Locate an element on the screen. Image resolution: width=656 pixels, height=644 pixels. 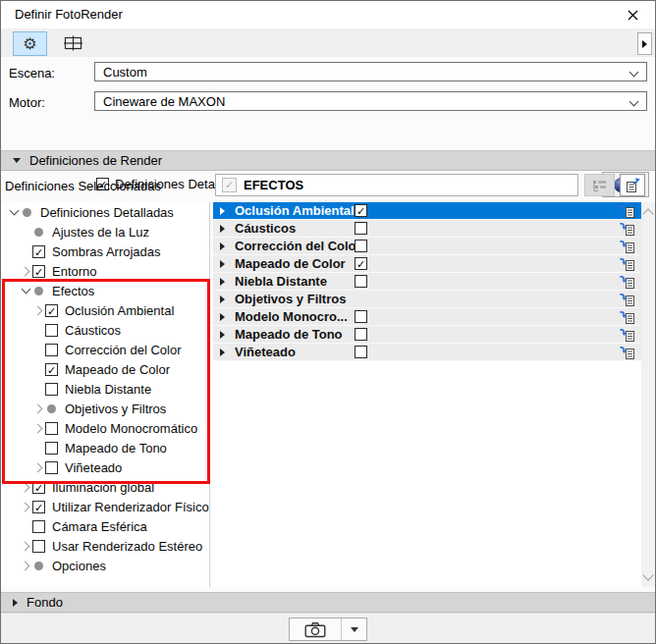
tree-item-objetivos-y-filtros: Objetivos y Filtros is located at coordinates (105, 408).